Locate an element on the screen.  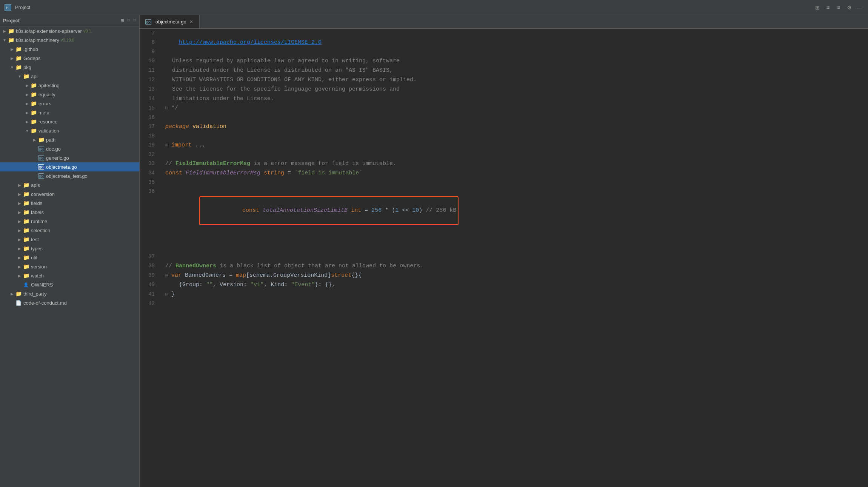
line-num: 32 is located at coordinates (151, 154).